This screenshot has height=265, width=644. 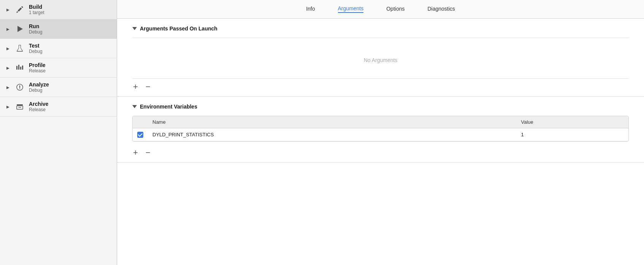 I want to click on env-add-button: +, so click(x=135, y=153).